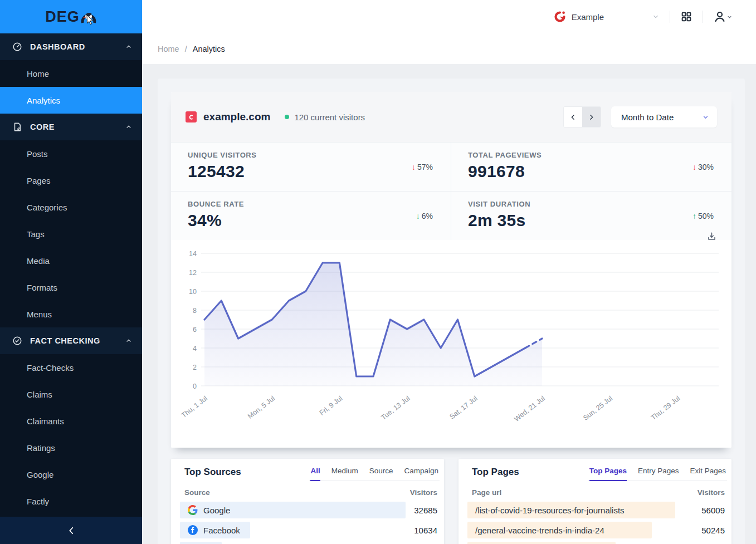 The image size is (756, 544). What do you see at coordinates (310, 510) in the screenshot?
I see `table-row-google: Google32685` at bounding box center [310, 510].